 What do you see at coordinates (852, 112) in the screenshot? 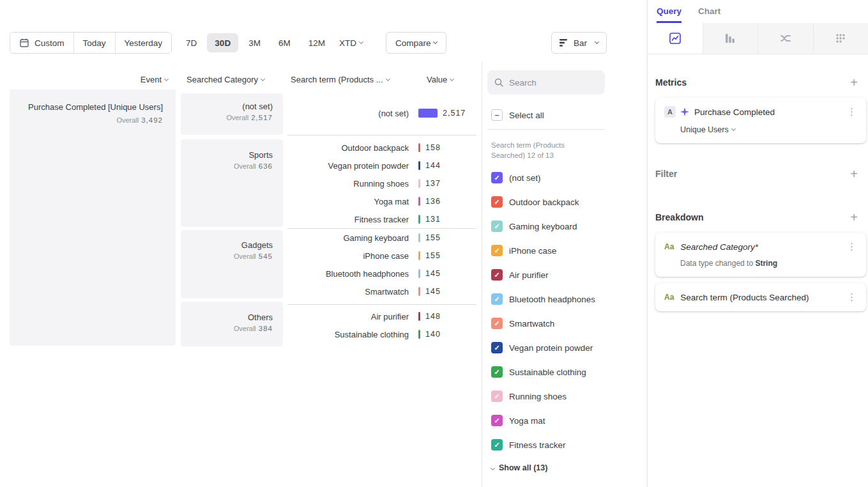
I see `metric-menu-button: ⋮` at bounding box center [852, 112].